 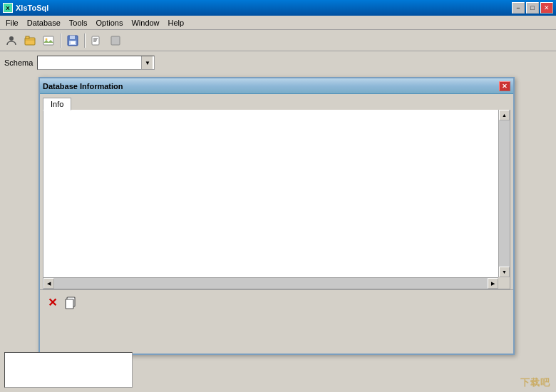 What do you see at coordinates (78, 23) in the screenshot?
I see `menu-tools: Tools` at bounding box center [78, 23].